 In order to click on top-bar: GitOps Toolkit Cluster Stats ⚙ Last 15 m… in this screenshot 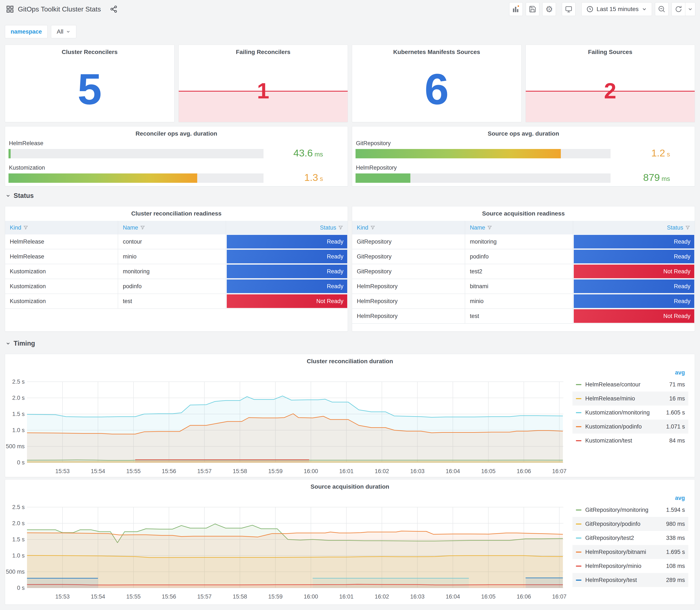, I will do `click(351, 9)`.